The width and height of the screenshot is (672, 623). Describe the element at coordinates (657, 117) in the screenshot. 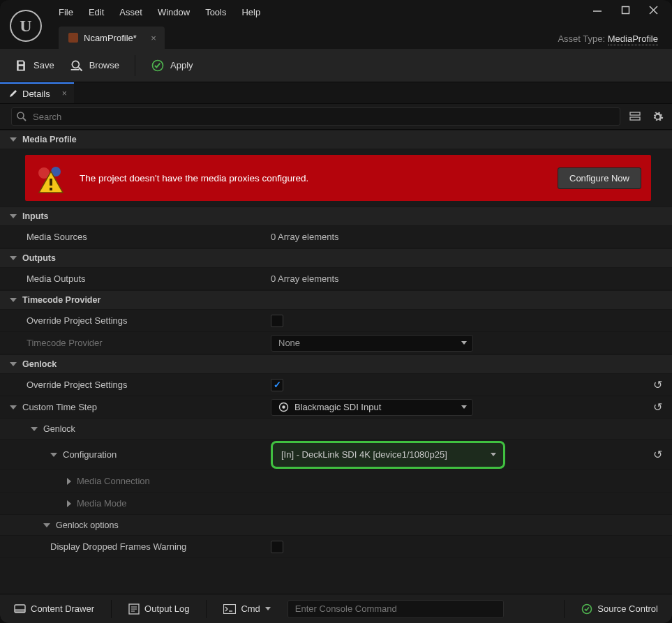

I see `settings-gear-icon` at that location.